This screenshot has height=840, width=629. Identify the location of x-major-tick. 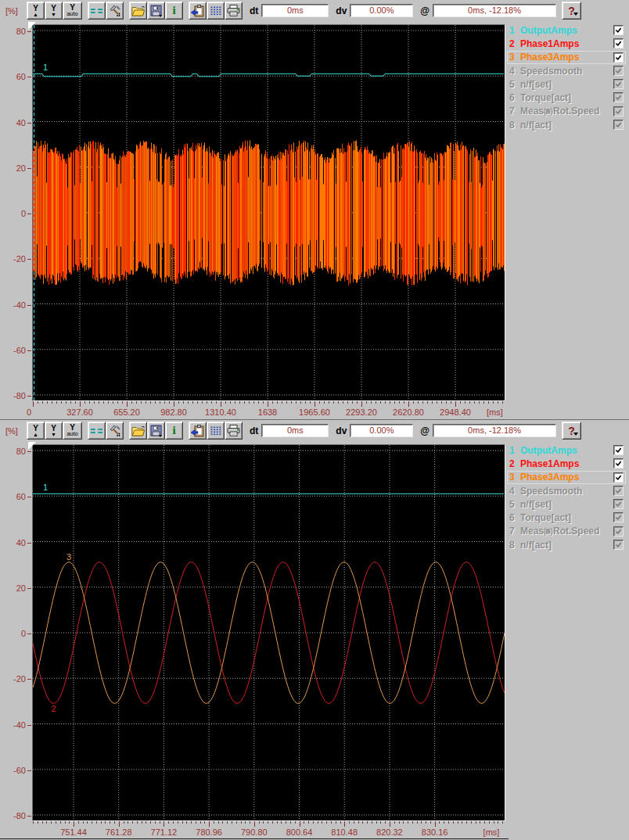
(255, 824).